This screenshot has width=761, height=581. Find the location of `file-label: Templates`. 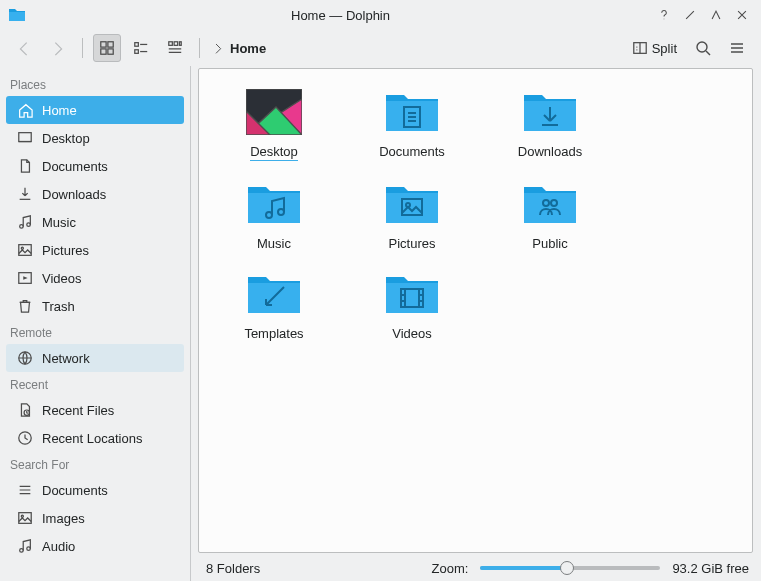

file-label: Templates is located at coordinates (274, 334).